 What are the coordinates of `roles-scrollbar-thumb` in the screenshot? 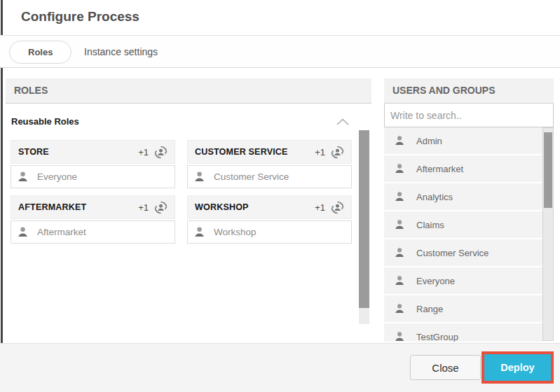 It's located at (364, 219).